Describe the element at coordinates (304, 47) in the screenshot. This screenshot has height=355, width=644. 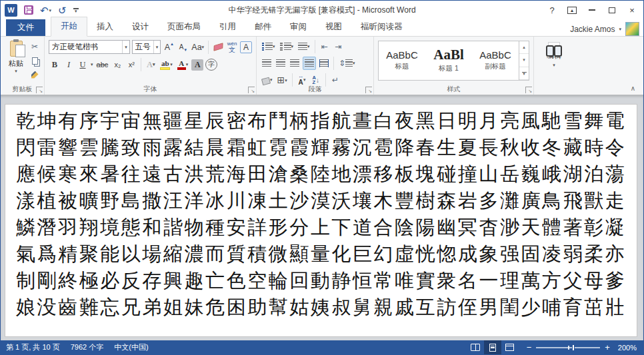
I see `multilevel-list-button: ▾` at that location.